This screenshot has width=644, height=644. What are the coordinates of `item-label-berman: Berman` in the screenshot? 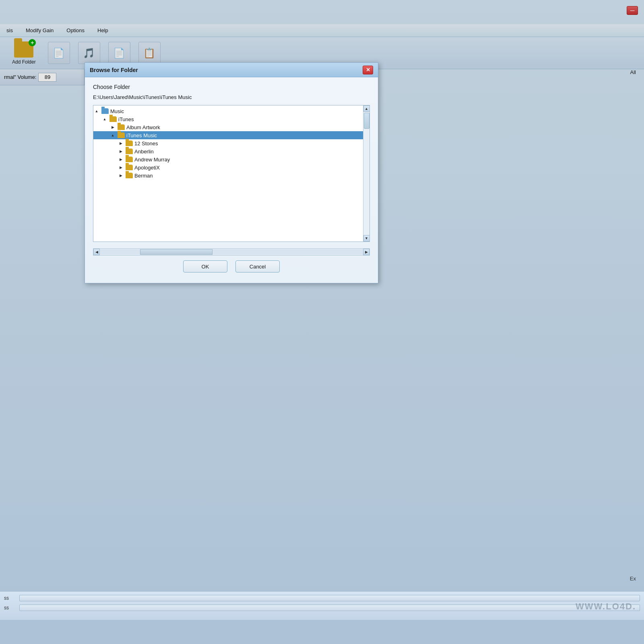 It's located at (144, 175).